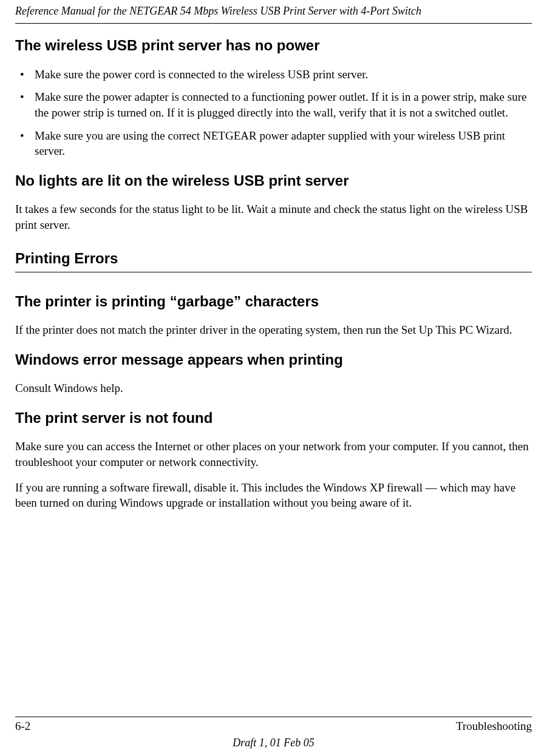 Image resolution: width=547 pixels, height=756 pixels. Describe the element at coordinates (273, 12) in the screenshot. I see `running-header: Reference Manual for the NETGEAR 54 Mbps…` at that location.